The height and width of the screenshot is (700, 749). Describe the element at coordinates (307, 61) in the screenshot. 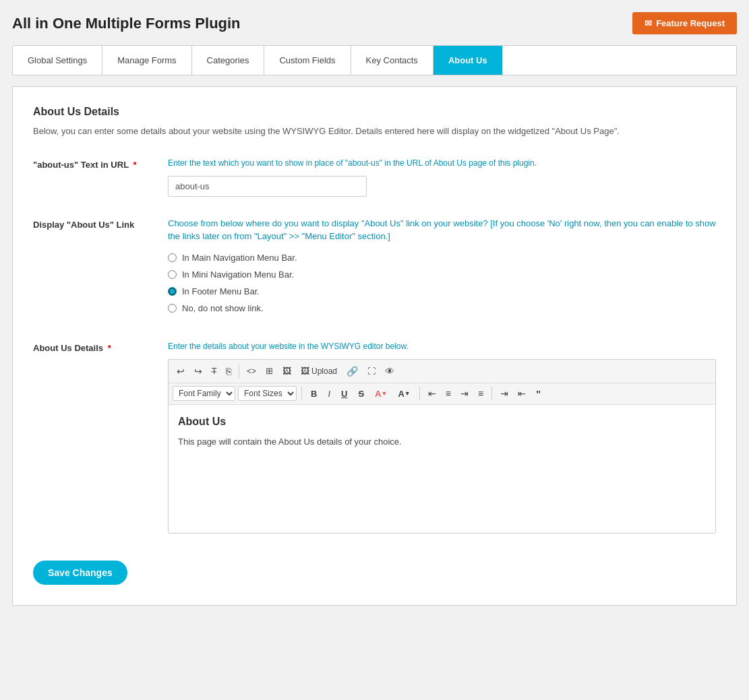

I see `tab-custom-fields: Custom Fields` at that location.